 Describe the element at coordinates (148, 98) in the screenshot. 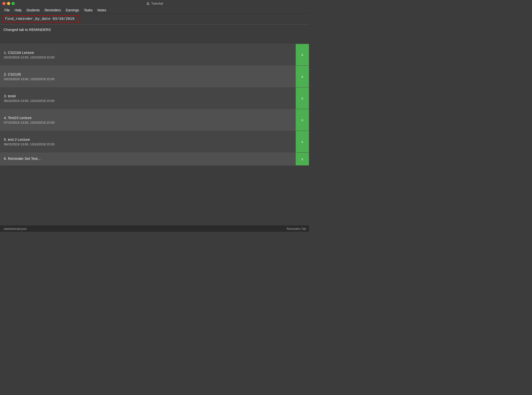

I see `reminder-content: 3. test406/10/2019 13:00, 13/10/2019 15:…` at that location.